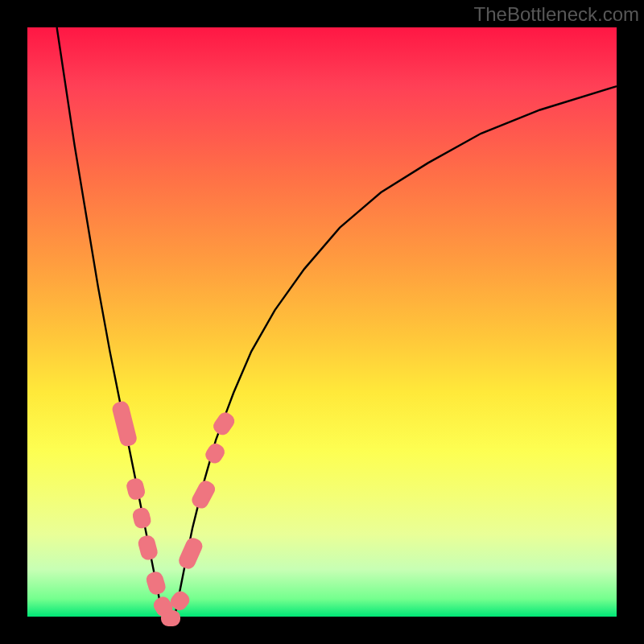 Image resolution: width=644 pixels, height=644 pixels. I want to click on watermark-text: TheBottleneck.com, so click(557, 14).